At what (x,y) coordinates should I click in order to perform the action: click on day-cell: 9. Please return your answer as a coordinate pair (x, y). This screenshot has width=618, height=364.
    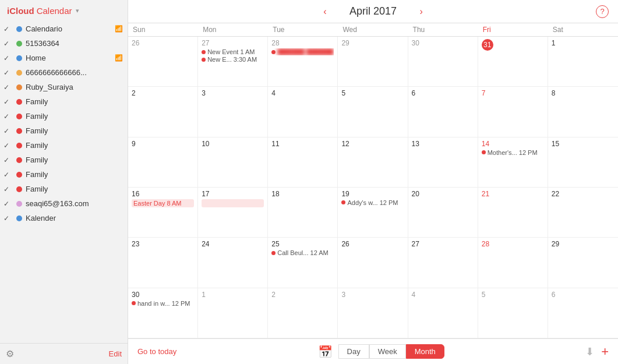
    Looking at the image, I should click on (163, 162).